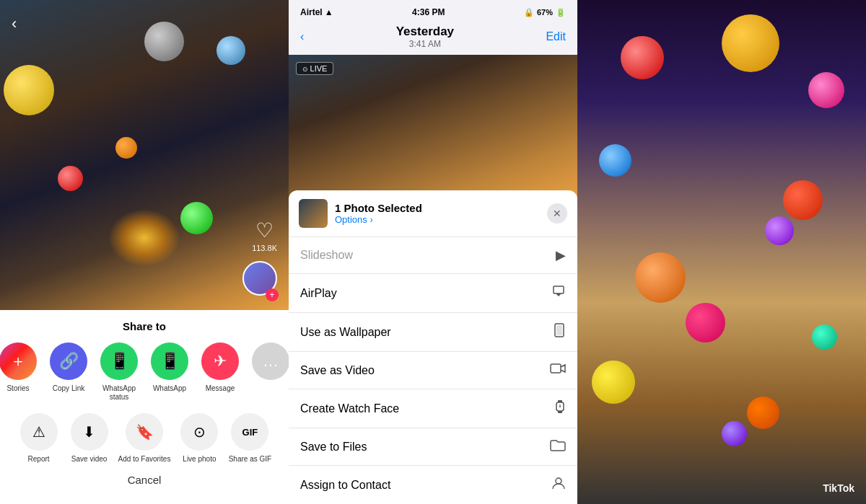  Describe the element at coordinates (264, 248) in the screenshot. I see `like-count: 113.8K` at that location.